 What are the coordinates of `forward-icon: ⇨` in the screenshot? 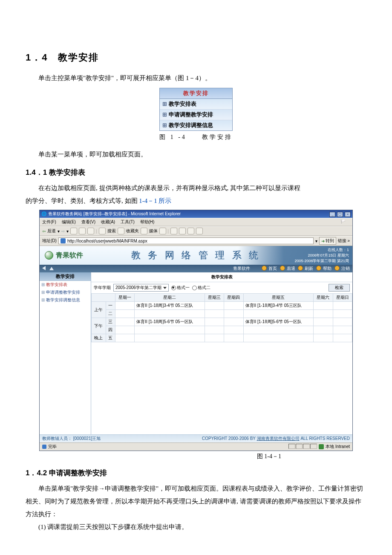 It's located at (63, 231).